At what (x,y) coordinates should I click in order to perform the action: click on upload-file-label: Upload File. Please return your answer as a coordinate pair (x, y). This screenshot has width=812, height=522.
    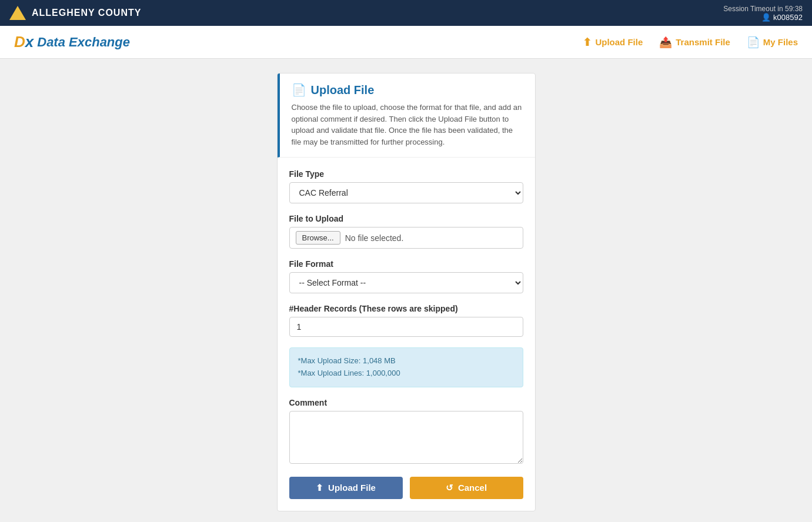
    Looking at the image, I should click on (619, 42).